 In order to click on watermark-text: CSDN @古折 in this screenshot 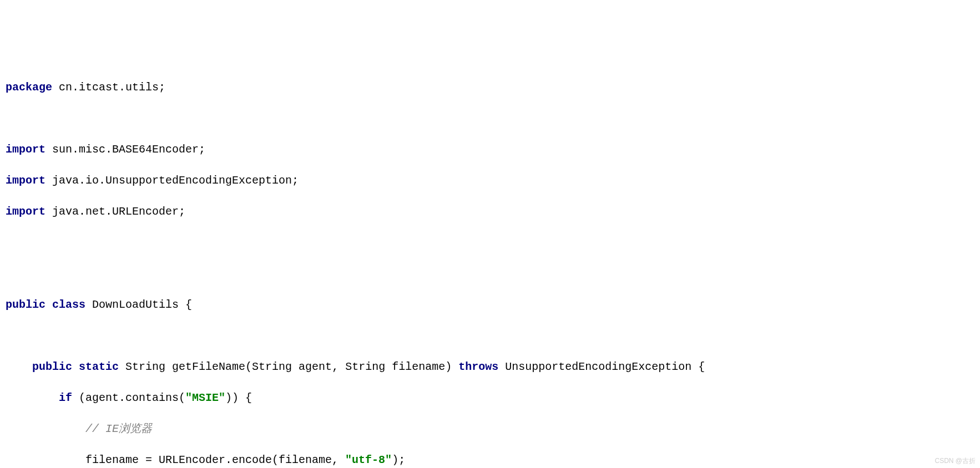, I will do `click(955, 461)`.